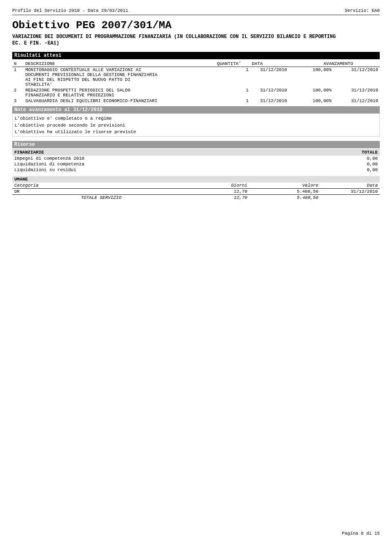  What do you see at coordinates (196, 191) in the screenshot?
I see `umane-row: DR 12,70 5.488,56 31/12/2010` at bounding box center [196, 191].